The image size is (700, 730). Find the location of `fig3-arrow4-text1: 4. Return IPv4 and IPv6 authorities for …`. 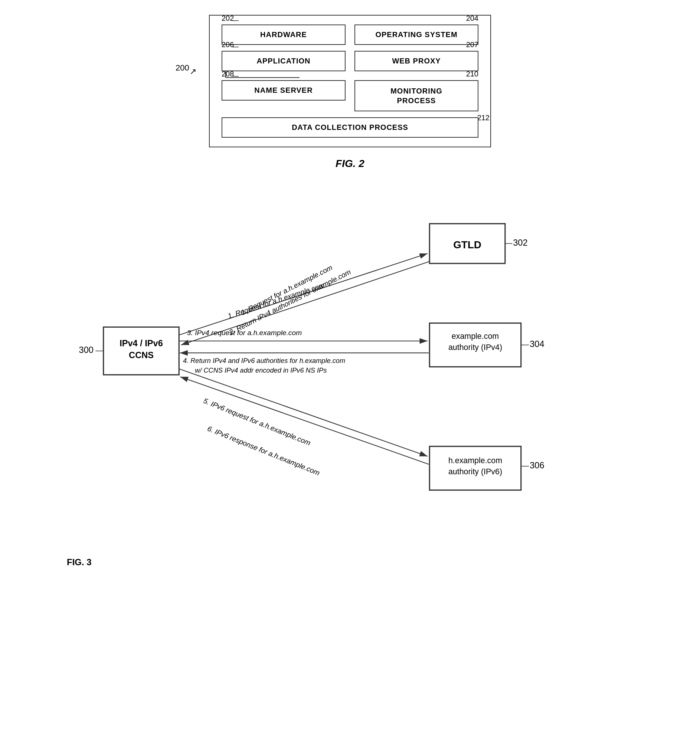

fig3-arrow4-text1: 4. Return IPv4 and IPv6 authorities for … is located at coordinates (264, 361).